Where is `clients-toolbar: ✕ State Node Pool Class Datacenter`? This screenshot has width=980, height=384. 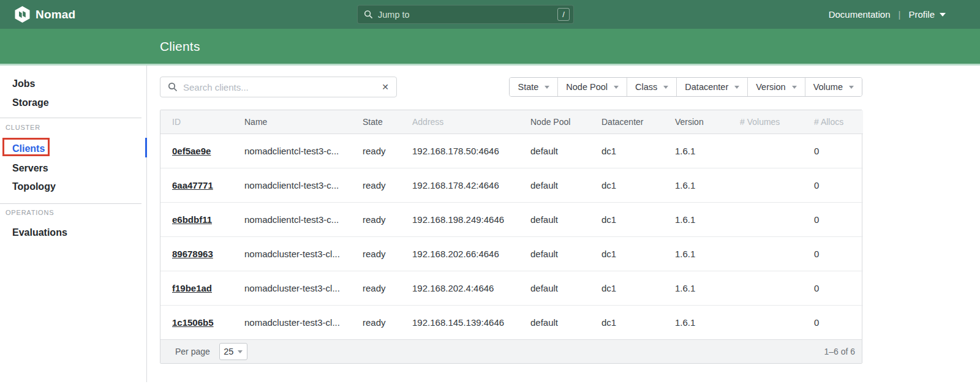
clients-toolbar: ✕ State Node Pool Class Datacenter is located at coordinates (511, 87).